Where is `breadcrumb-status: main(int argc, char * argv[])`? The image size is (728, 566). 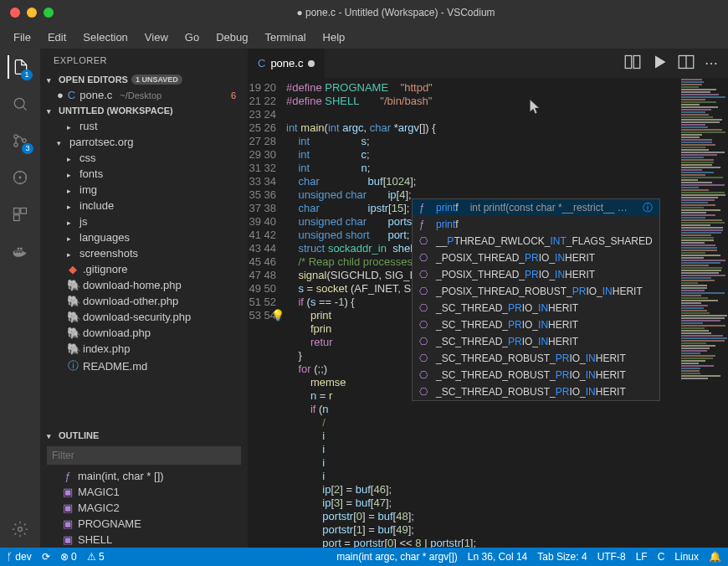 breadcrumb-status: main(int argc, char * argv[]) is located at coordinates (397, 557).